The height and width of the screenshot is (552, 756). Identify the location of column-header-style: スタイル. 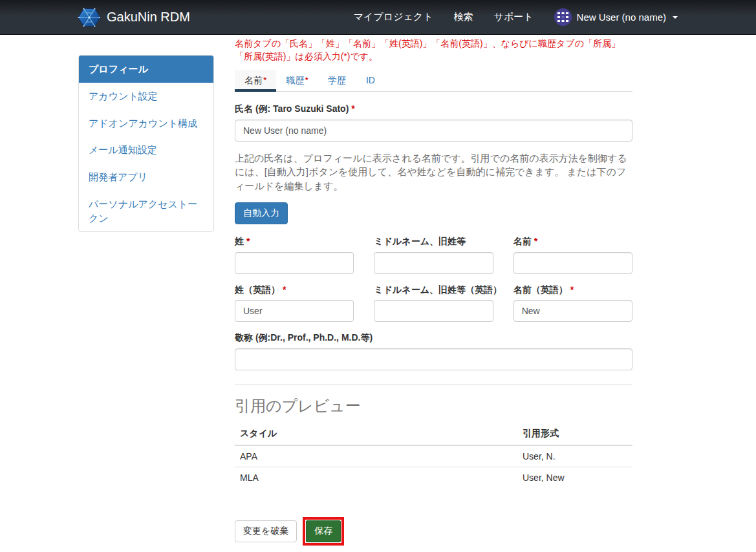
(376, 434).